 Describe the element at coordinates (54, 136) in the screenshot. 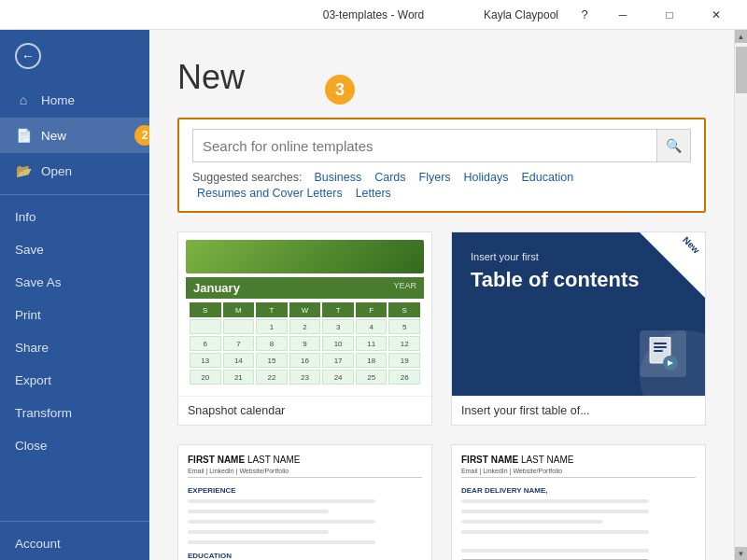

I see `sidebar-item-new-label: New` at that location.